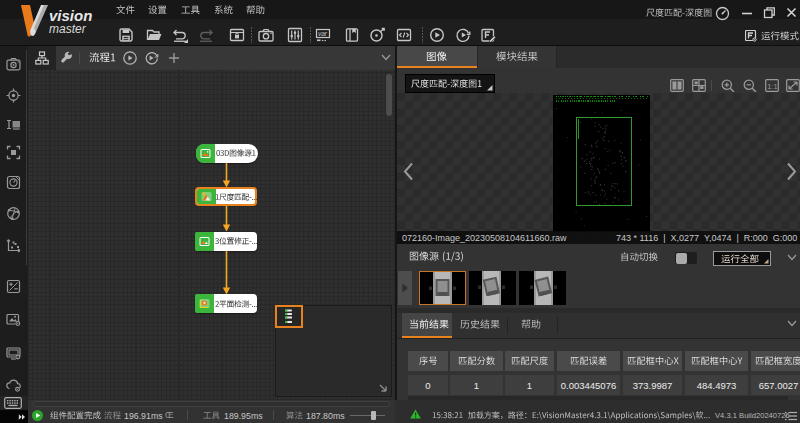  I want to click on svg-text: master, so click(68, 29).